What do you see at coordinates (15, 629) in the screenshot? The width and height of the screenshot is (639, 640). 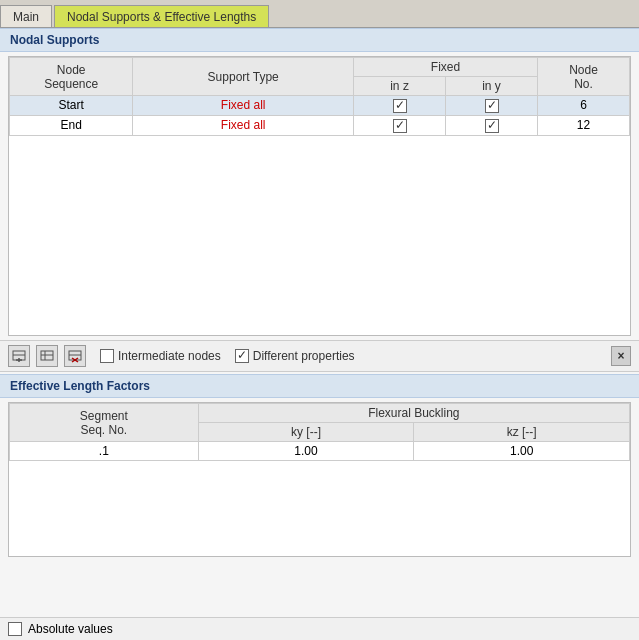 I see `checkbox-absolute-values` at bounding box center [15, 629].